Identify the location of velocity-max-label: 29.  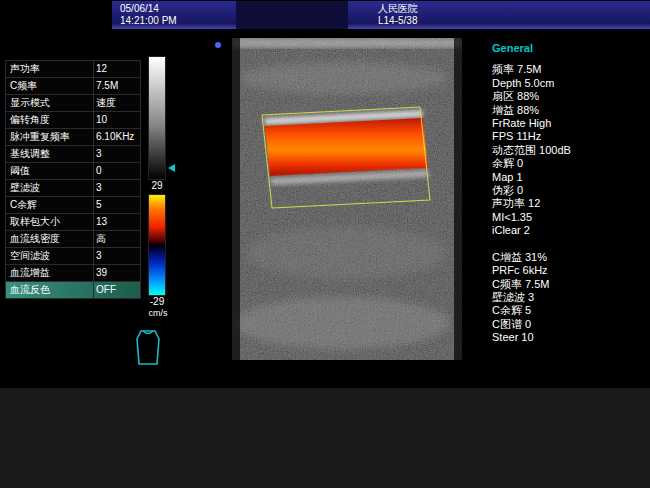
(157, 186).